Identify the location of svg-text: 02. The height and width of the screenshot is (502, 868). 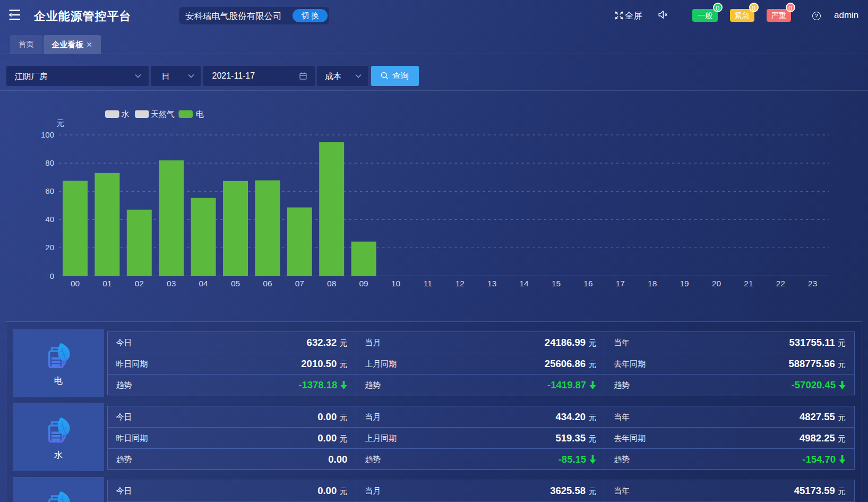
(139, 284).